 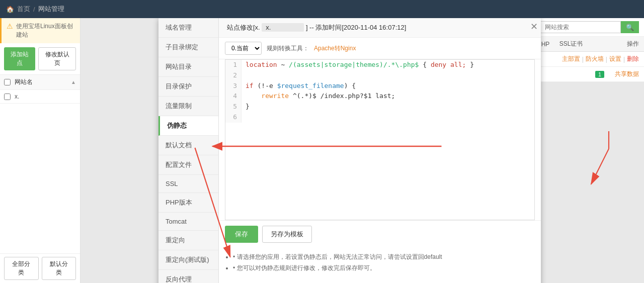 I want to click on sidebar-item-defaultdoc: 默认文档, so click(x=188, y=146).